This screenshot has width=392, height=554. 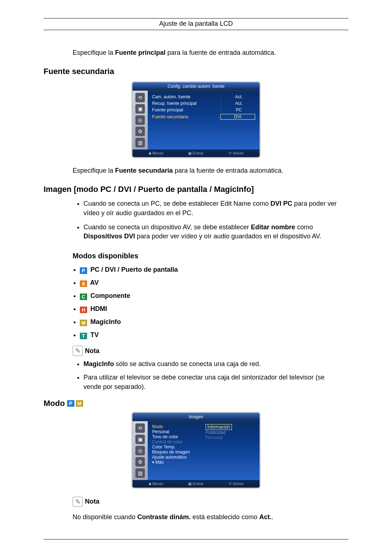 What do you see at coordinates (211, 171) in the screenshot?
I see `intro-paragraph-2: Especifique la Fuente secundaria para la…` at bounding box center [211, 171].